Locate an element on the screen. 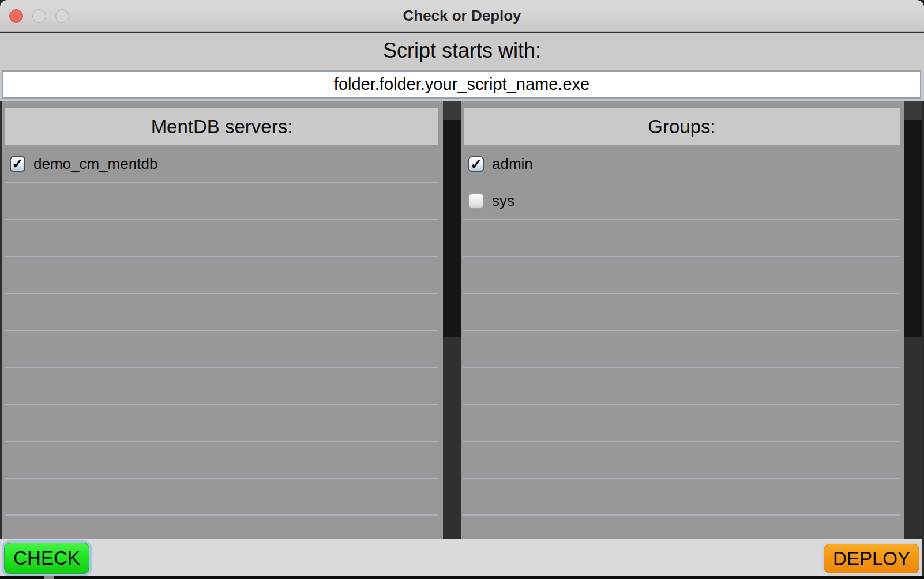 This screenshot has width=924, height=579. group-row: ✓admin is located at coordinates (682, 164).